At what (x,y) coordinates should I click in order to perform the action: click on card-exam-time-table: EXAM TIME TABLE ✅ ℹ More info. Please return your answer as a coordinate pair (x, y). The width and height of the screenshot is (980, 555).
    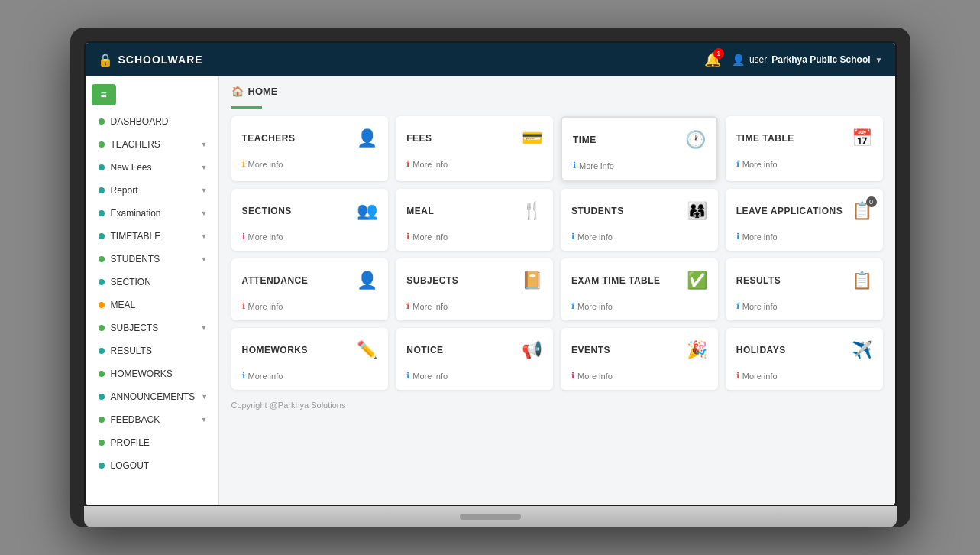
    Looking at the image, I should click on (639, 289).